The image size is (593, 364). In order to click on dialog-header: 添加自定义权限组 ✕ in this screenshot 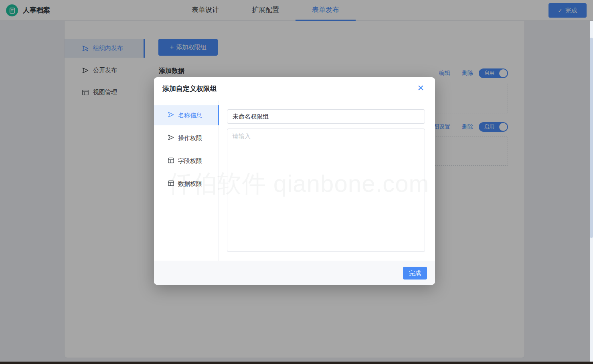, I will do `click(294, 89)`.